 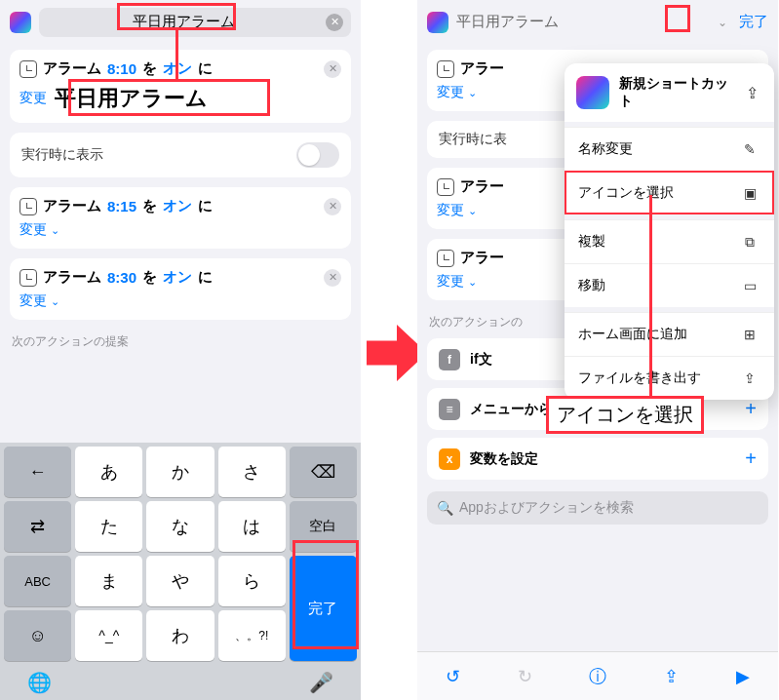 What do you see at coordinates (37, 581) in the screenshot?
I see `key-abc: ABC` at bounding box center [37, 581].